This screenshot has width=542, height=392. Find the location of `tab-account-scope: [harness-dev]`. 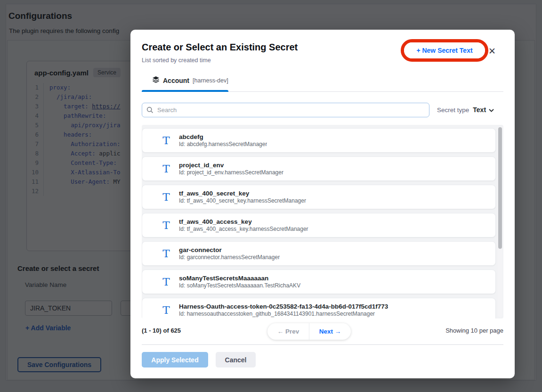

tab-account-scope: [harness-dev] is located at coordinates (210, 81).